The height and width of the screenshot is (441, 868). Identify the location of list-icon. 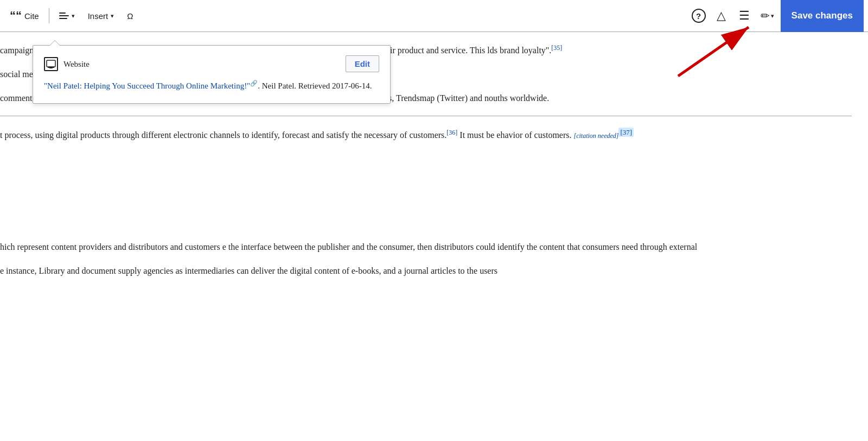
(64, 16).